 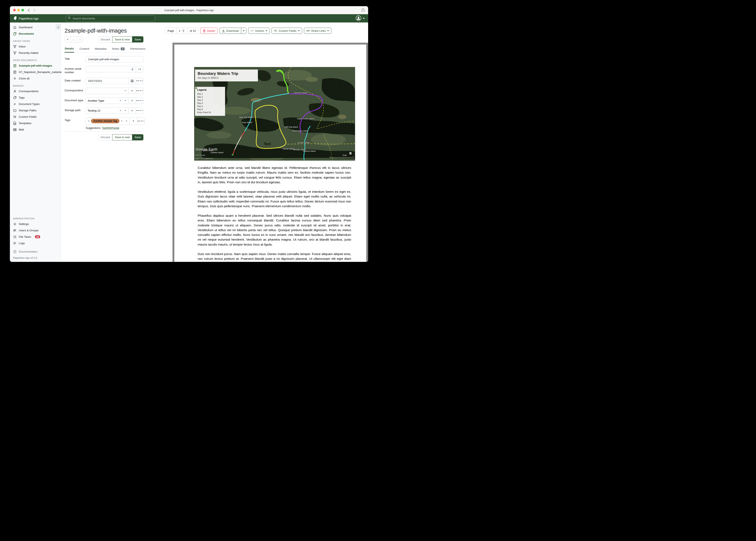 I want to click on forward-icon, so click(x=34, y=10).